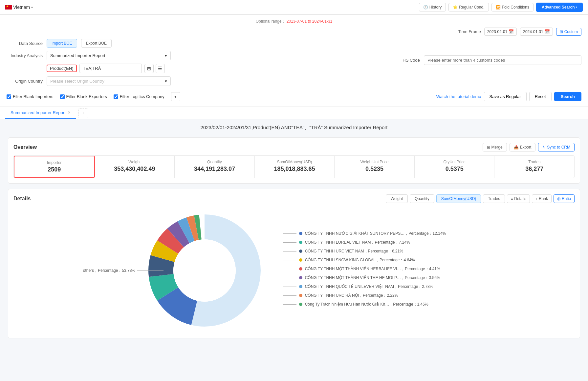 The height and width of the screenshot is (381, 588). Describe the element at coordinates (294, 161) in the screenshot. I see `overview-section: Overview ⊞ Merge 📤 Export ↻ Sync to CRM …` at that location.